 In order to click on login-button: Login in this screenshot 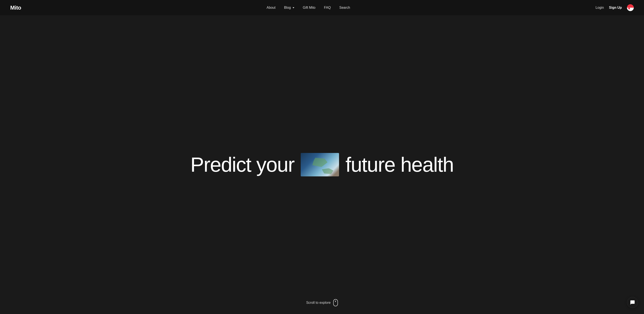, I will do `click(600, 8)`.